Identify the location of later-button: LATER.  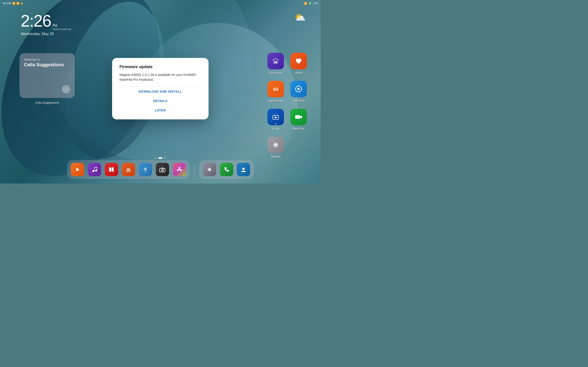
(160, 110).